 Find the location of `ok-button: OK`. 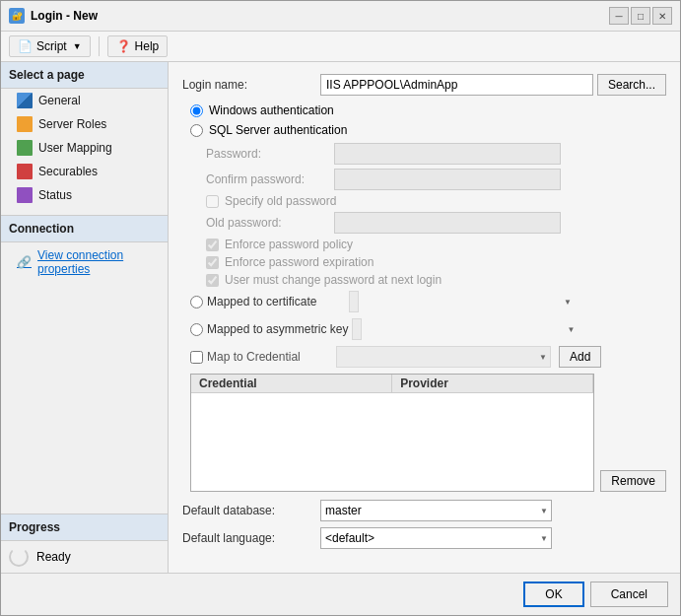

ok-button: OK is located at coordinates (554, 594).